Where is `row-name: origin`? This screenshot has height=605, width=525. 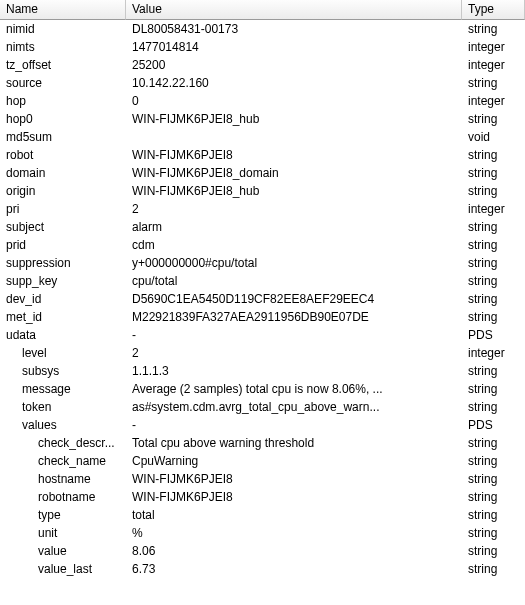 row-name: origin is located at coordinates (63, 191).